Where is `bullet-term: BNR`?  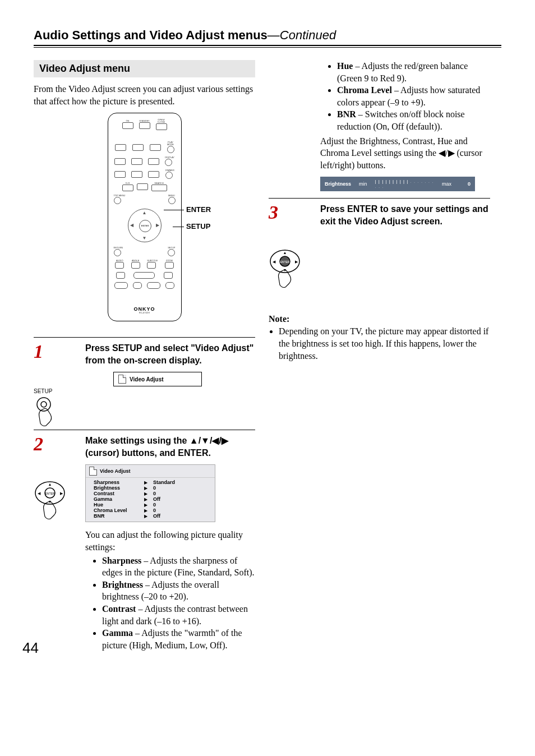 bullet-term: BNR is located at coordinates (347, 114).